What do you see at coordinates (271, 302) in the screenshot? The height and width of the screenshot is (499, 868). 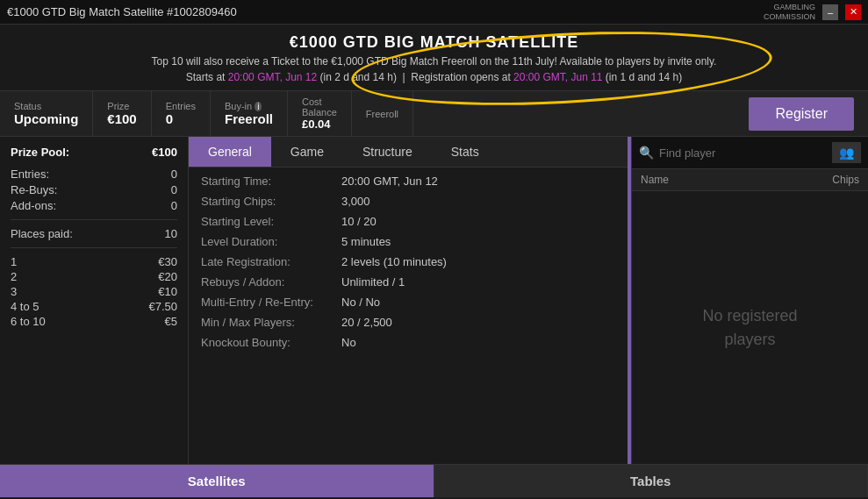 I see `info-label: Multi-Entry / Re-Entry:` at bounding box center [271, 302].